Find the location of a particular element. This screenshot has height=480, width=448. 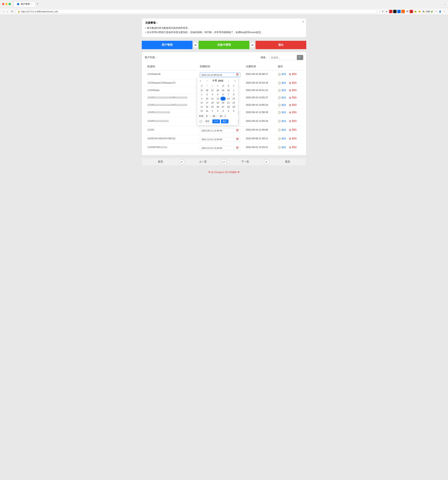

ext-red: ● is located at coordinates (411, 12).